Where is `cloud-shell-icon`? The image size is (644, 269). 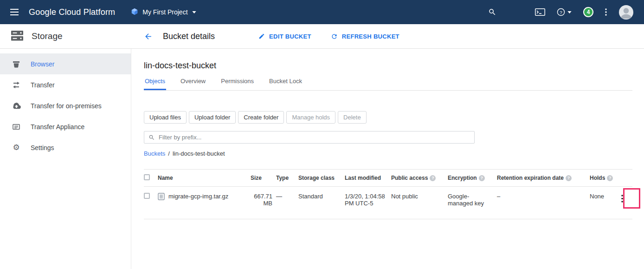 cloud-shell-icon is located at coordinates (540, 12).